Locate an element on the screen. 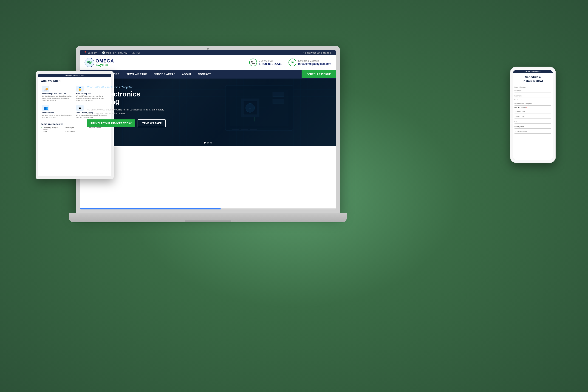 The image size is (588, 392). logo-omega: OMEGA is located at coordinates (105, 61).